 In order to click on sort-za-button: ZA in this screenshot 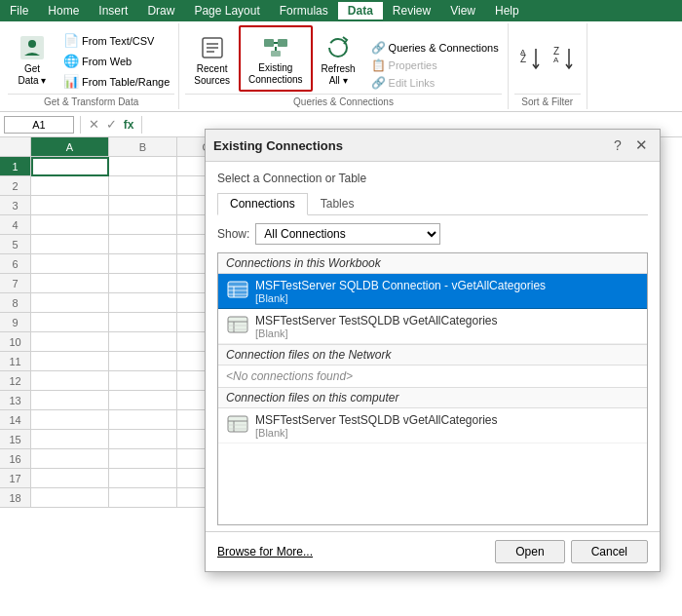, I will do `click(564, 58)`.